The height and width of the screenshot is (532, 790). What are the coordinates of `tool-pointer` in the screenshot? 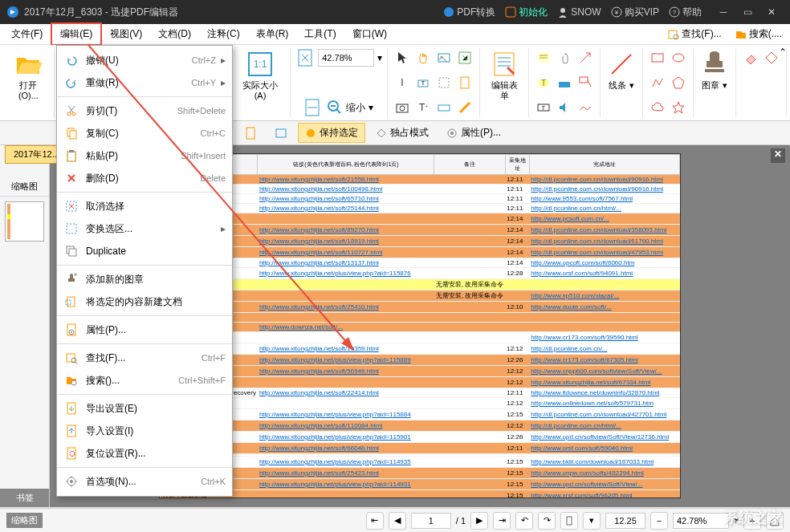 It's located at (402, 58).